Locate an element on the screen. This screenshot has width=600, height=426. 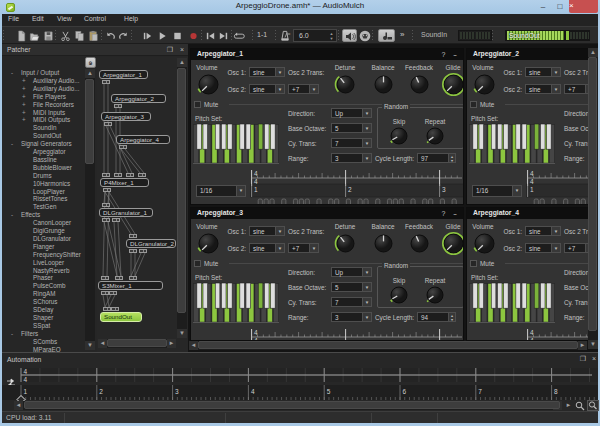
cy-trans-select-arrow: ▼ is located at coordinates (366, 302).